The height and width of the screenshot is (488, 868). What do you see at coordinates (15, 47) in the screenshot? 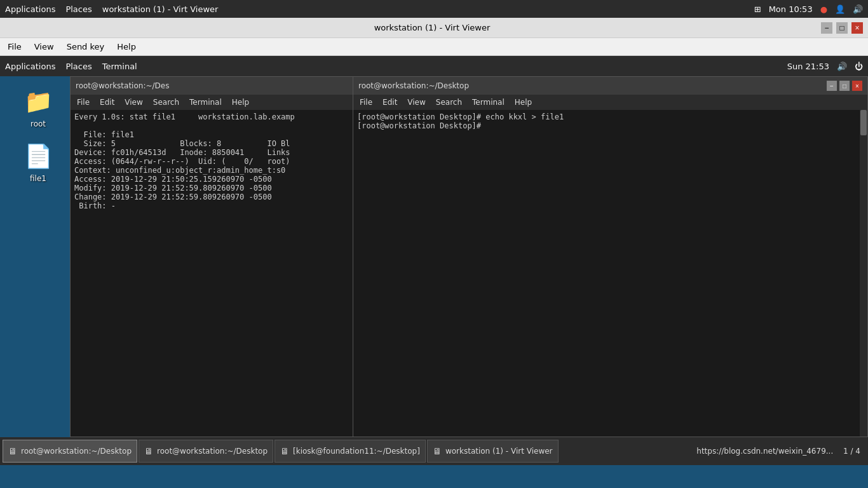
I see `virt-menu-file: File` at bounding box center [15, 47].